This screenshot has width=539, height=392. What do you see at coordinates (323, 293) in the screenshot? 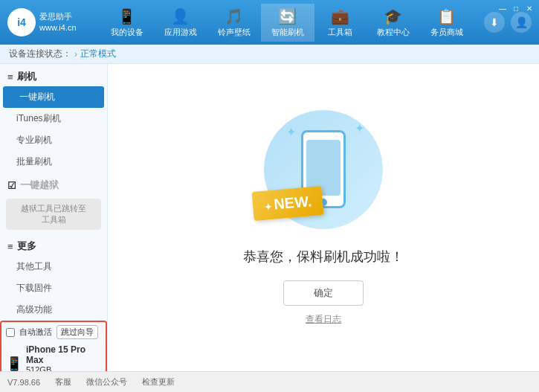
I see `confirm-button: 确定` at bounding box center [323, 293].